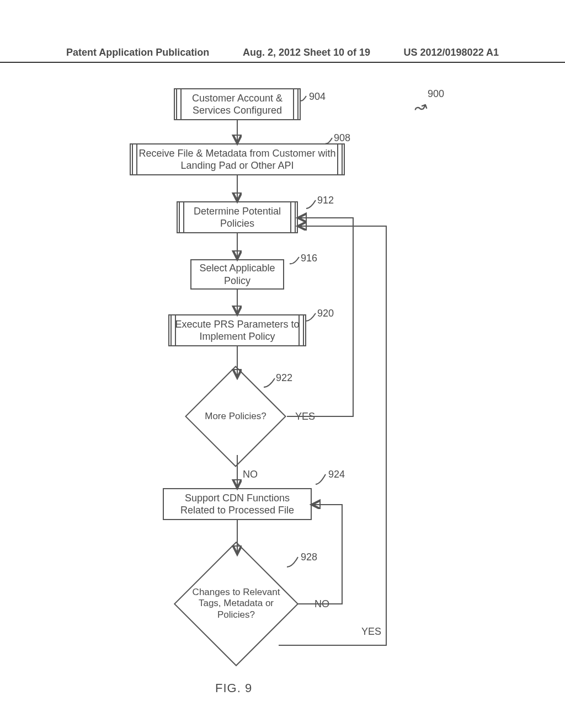  What do you see at coordinates (307, 53) in the screenshot?
I see `header-center: Aug. 2, 2012 Sheet 10 of 19` at bounding box center [307, 53].